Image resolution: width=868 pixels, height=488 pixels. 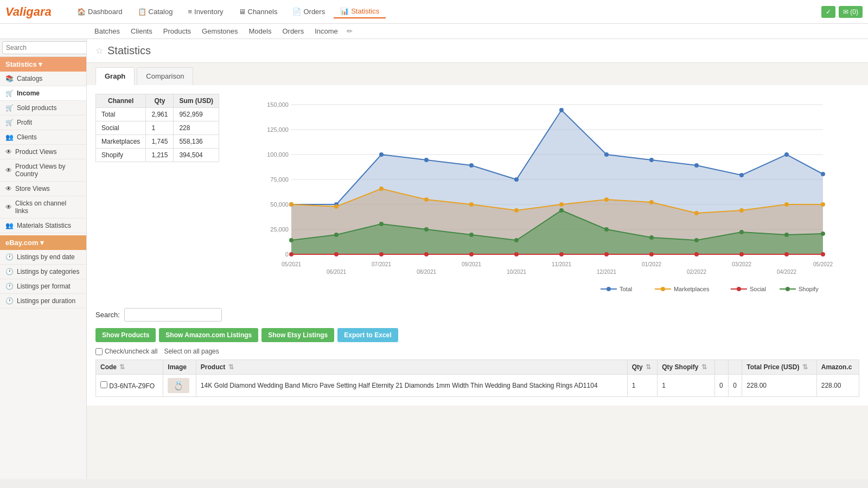 What do you see at coordinates (43, 108) in the screenshot?
I see `sidebar-item-sold-products: 🛒 Sold products` at bounding box center [43, 108].